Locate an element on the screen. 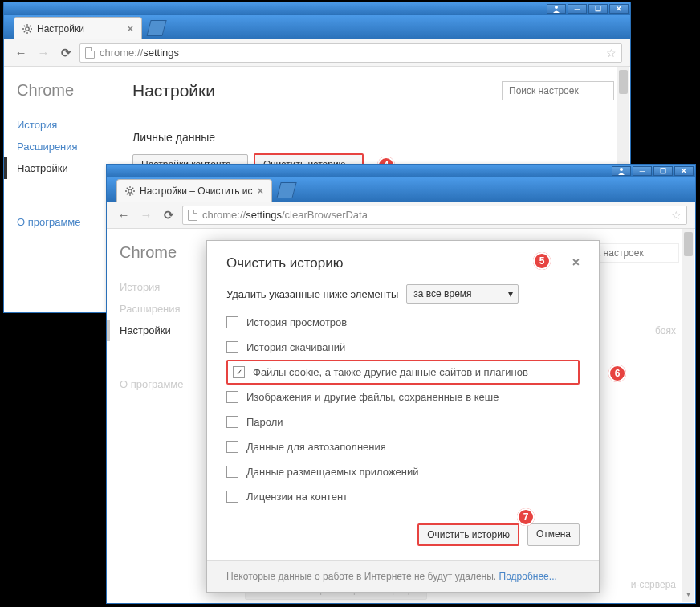  tab-label: Настройки is located at coordinates (61, 29).